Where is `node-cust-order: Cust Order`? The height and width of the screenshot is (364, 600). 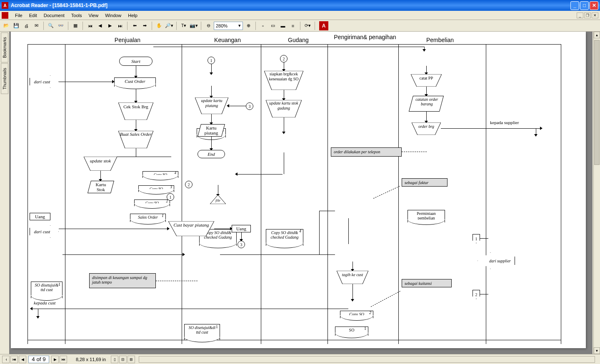
node-cust-order: Cust Order is located at coordinates (135, 82).